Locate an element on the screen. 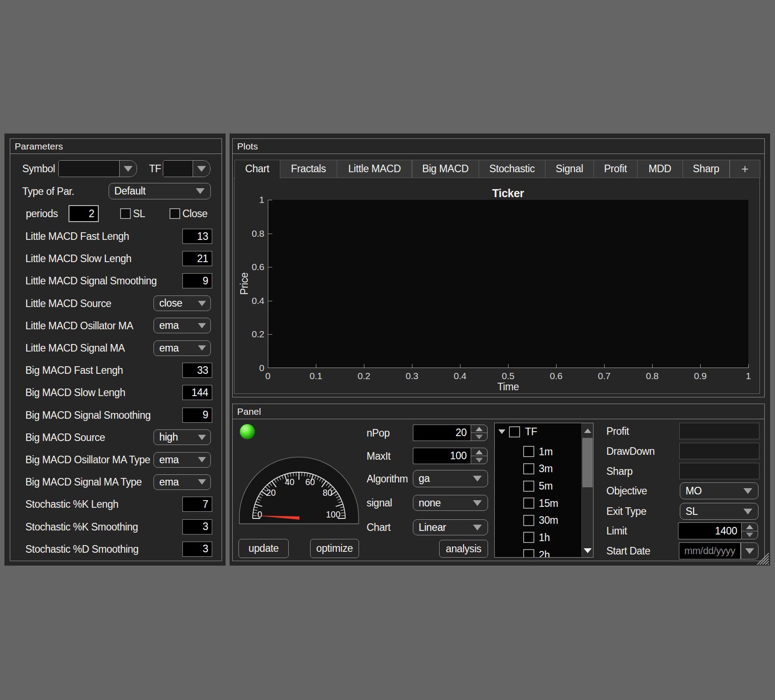 This screenshot has width=775, height=700. spinner-limit: 1400 is located at coordinates (718, 531).